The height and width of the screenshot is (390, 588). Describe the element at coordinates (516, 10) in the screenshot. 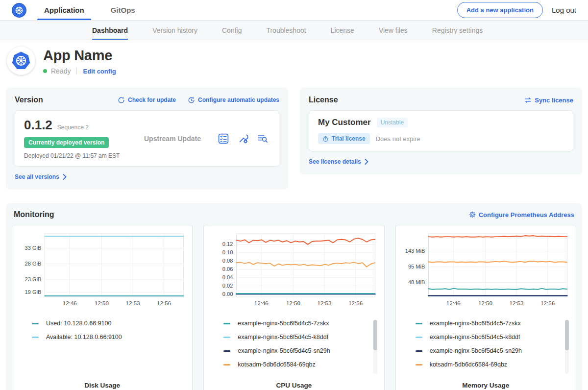

I see `top-nav-right: Add a new application Log out` at that location.